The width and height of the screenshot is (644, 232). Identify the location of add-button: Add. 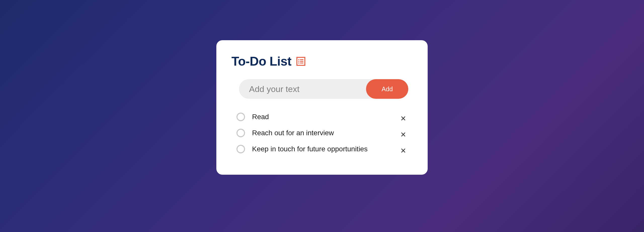
(387, 89).